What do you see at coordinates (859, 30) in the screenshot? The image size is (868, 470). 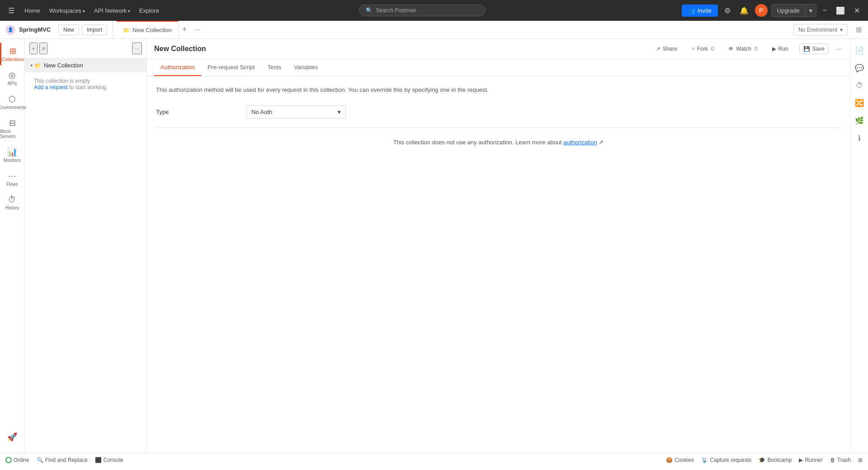 I see `env-settings-icon: ⊞` at bounding box center [859, 30].